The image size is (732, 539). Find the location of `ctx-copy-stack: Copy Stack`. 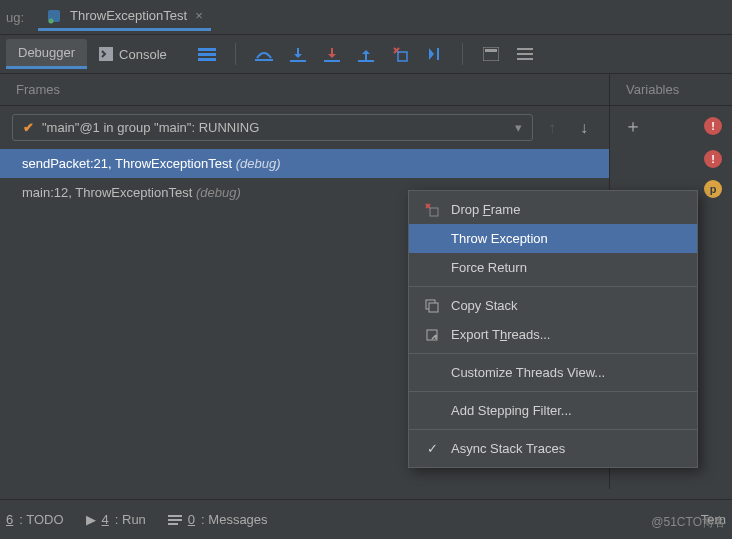

ctx-copy-stack: Copy Stack is located at coordinates (553, 306).